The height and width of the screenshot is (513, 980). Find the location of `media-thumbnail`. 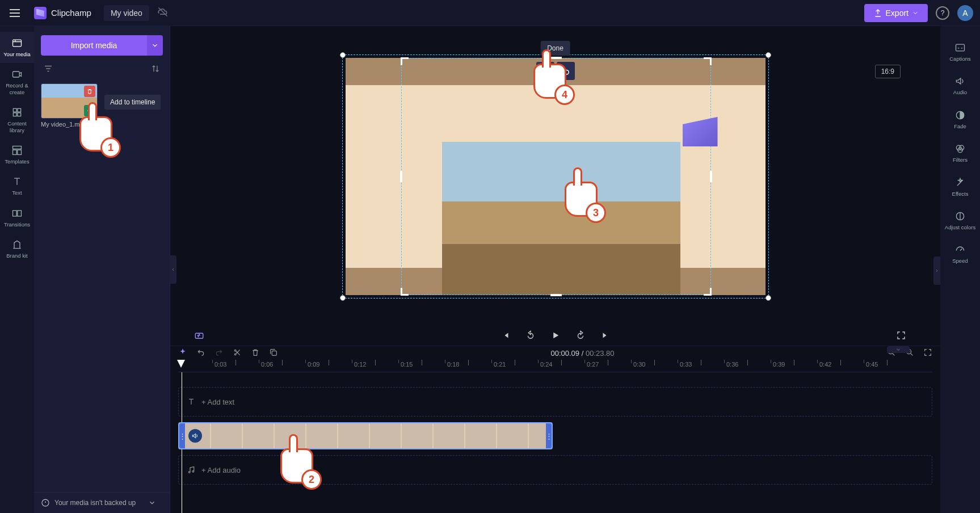

media-thumbnail is located at coordinates (69, 101).